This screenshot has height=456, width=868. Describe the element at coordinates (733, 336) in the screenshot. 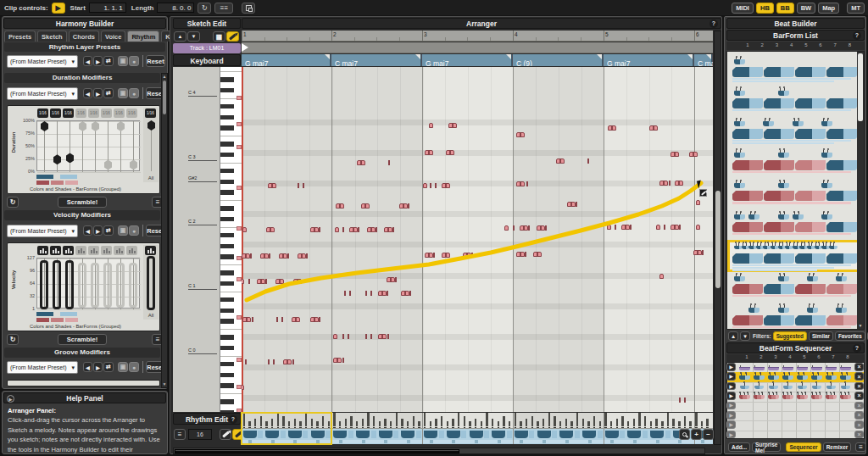

I see `list-up-icon: ▲` at that location.